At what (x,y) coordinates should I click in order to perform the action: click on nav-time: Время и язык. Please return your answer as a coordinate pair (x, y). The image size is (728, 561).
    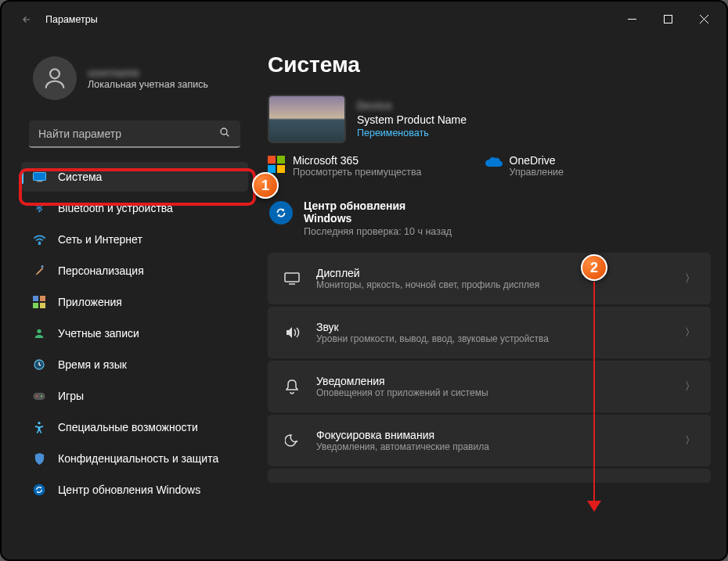
    Looking at the image, I should click on (135, 365).